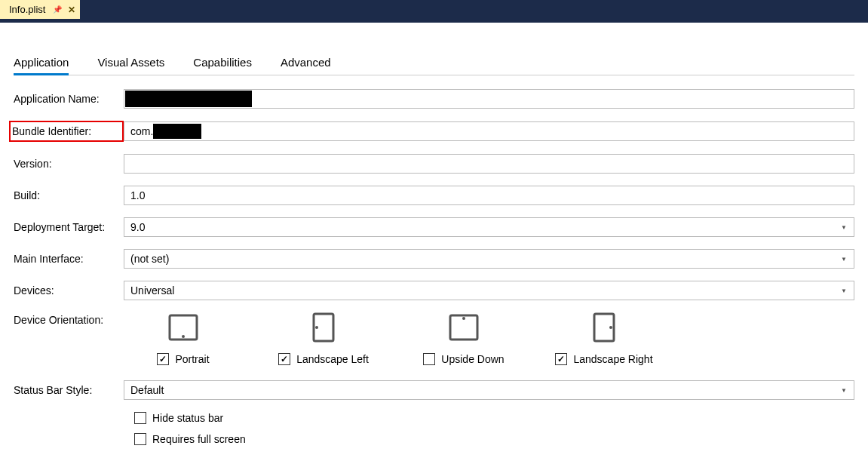 The height and width of the screenshot is (461, 868). What do you see at coordinates (604, 327) in the screenshot?
I see `landscape-right-icon` at bounding box center [604, 327].